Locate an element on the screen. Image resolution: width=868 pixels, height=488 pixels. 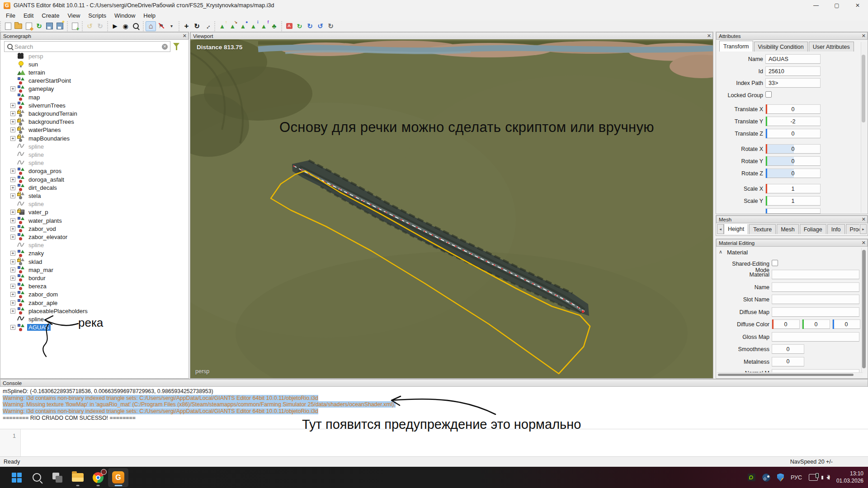
mesh-tab-info: Info is located at coordinates (836, 229).